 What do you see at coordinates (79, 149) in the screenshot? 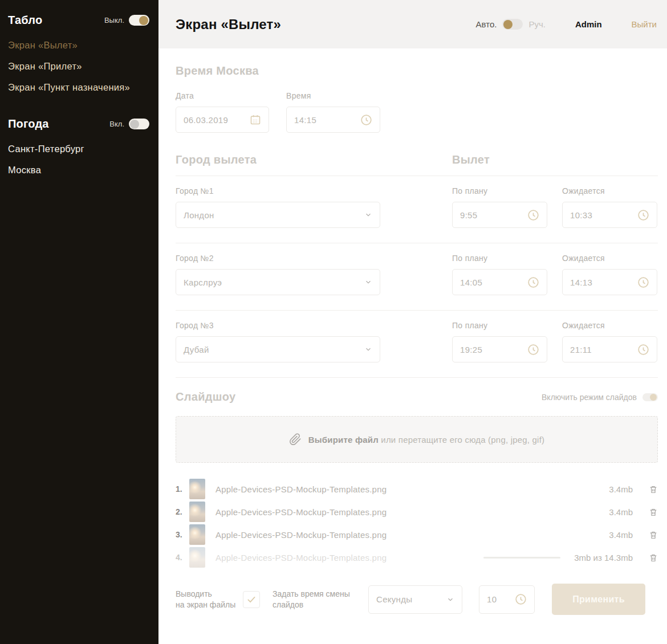
I see `sidebar-item-spb: Санкт-Петербург` at bounding box center [79, 149].